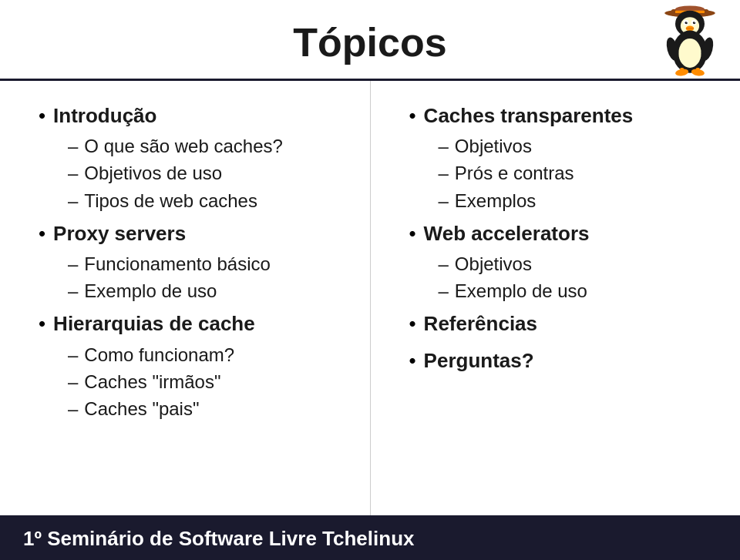 The width and height of the screenshot is (740, 560). I want to click on list-item: – Funcionamento básico, so click(211, 263).